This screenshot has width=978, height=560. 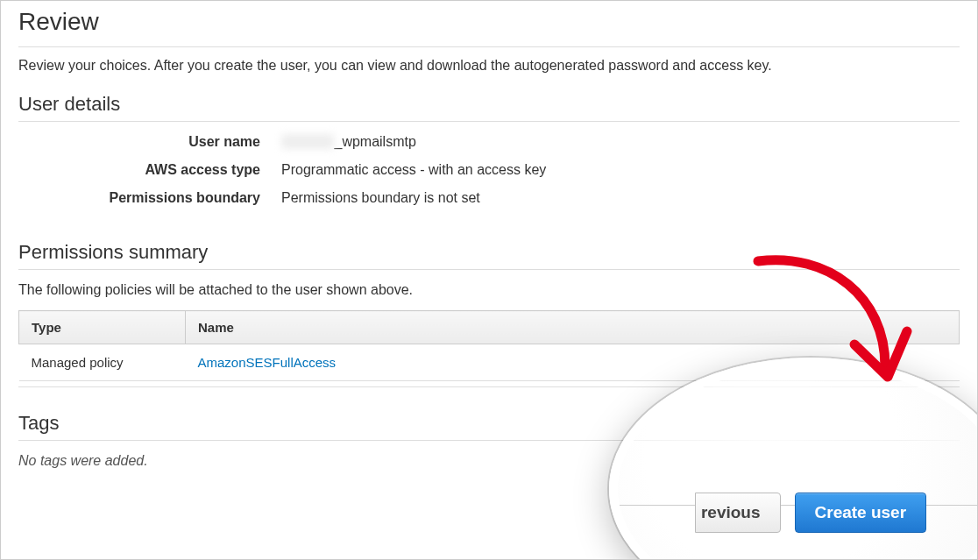 What do you see at coordinates (380, 198) in the screenshot?
I see `detail-value-perm-boundary: Permissions boundary is not set` at bounding box center [380, 198].